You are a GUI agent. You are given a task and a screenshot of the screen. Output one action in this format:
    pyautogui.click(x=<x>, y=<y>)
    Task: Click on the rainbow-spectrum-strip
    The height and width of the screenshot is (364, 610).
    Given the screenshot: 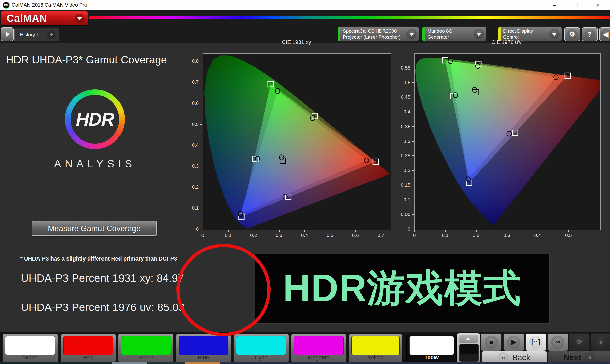 What is the action you would take?
    pyautogui.click(x=349, y=18)
    